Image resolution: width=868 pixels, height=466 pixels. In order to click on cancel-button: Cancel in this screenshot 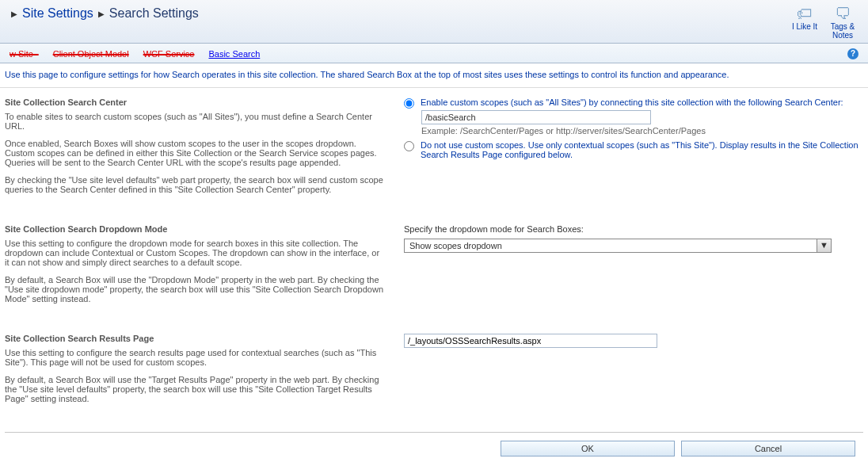, I will do `click(768, 449)`.